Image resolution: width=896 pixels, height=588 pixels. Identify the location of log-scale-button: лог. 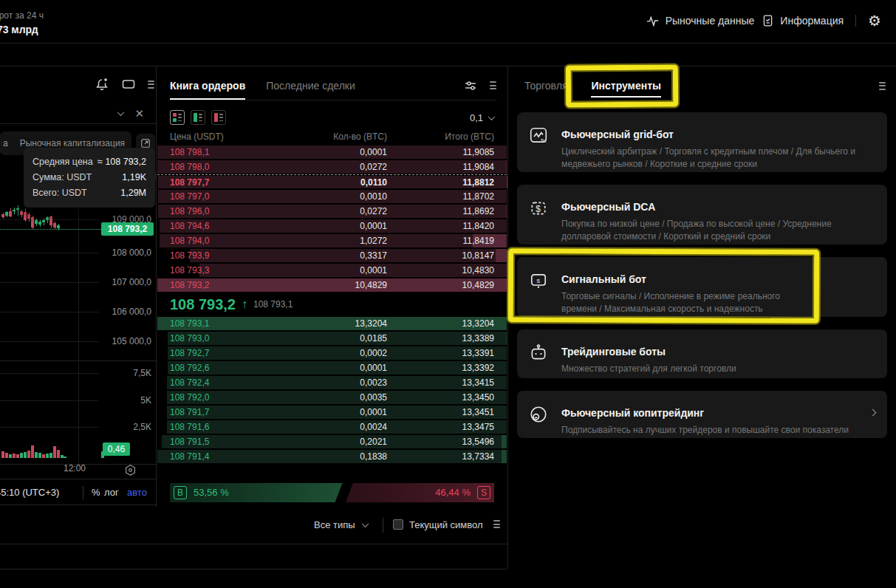
(112, 492).